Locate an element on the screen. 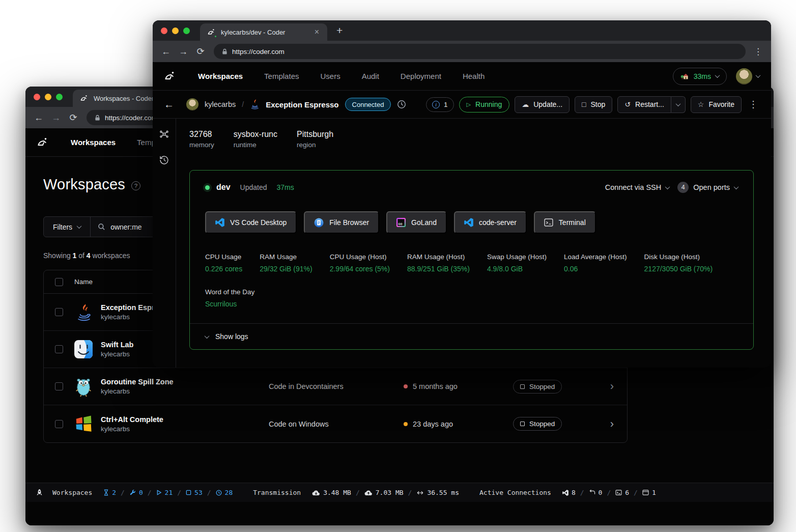 Image resolution: width=796 pixels, height=532 pixels. agent-name: dev is located at coordinates (223, 187).